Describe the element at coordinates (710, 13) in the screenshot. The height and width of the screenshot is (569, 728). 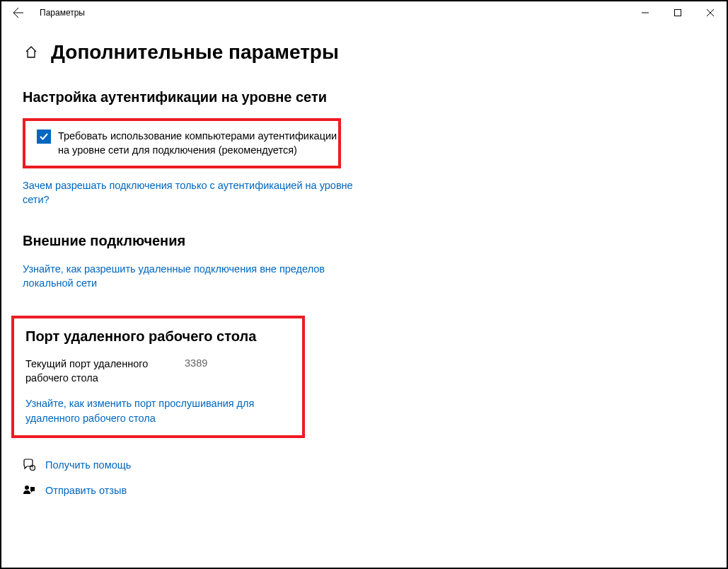
I see `close-icon` at that location.